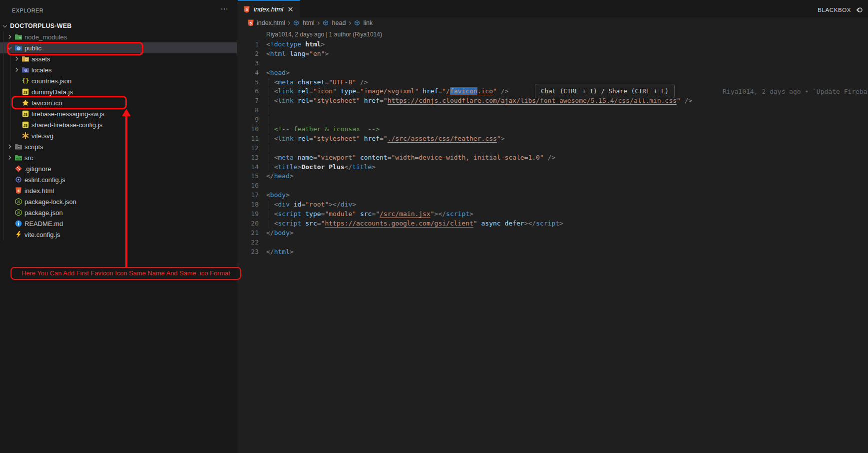 The height and width of the screenshot is (453, 868). What do you see at coordinates (41, 70) in the screenshot?
I see `tree-item-label: locales` at bounding box center [41, 70].